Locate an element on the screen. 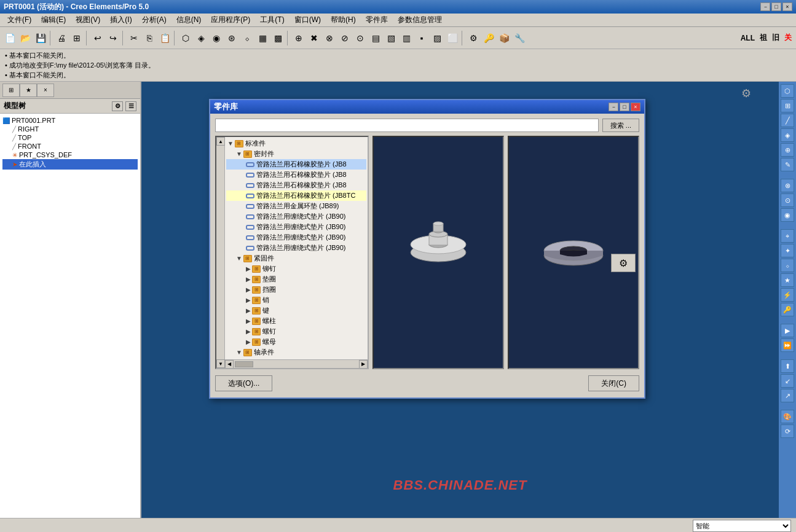 The image size is (796, 532). tree-item-standard: ▼ ⊞ 标准件 is located at coordinates (296, 144).